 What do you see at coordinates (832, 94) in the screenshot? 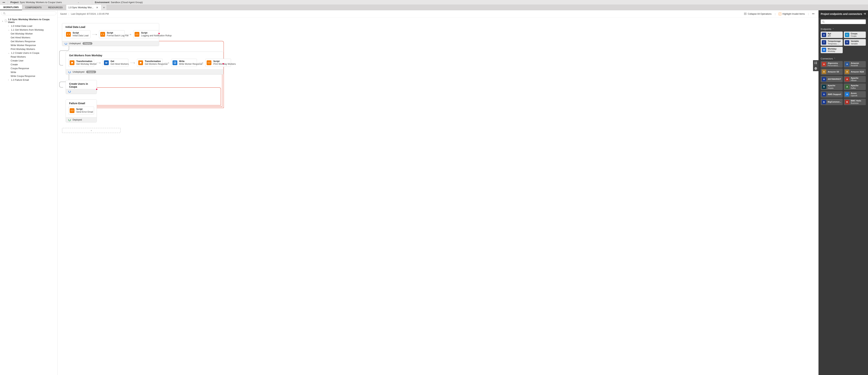
I see `connector-card: A AWS Support` at bounding box center [832, 94].